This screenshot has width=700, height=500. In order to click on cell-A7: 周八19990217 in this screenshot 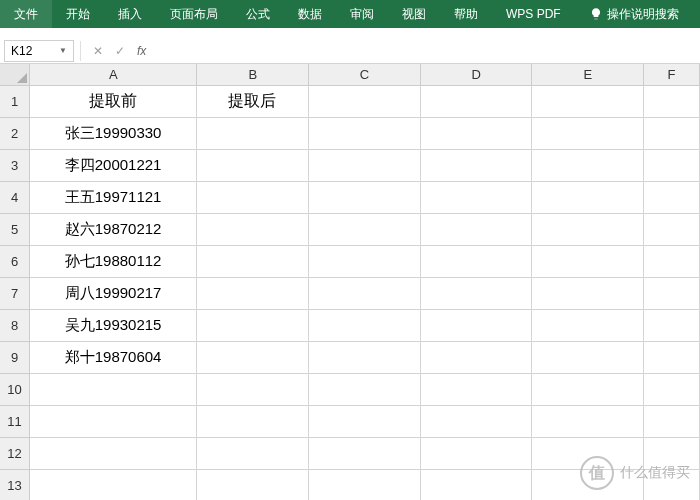, I will do `click(114, 294)`.